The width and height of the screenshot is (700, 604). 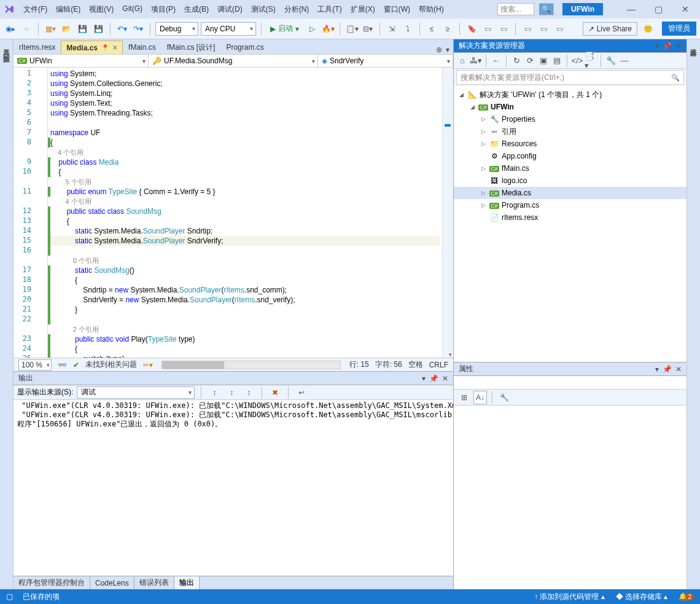 I want to click on refresh-icon: ⟳, so click(x=530, y=61).